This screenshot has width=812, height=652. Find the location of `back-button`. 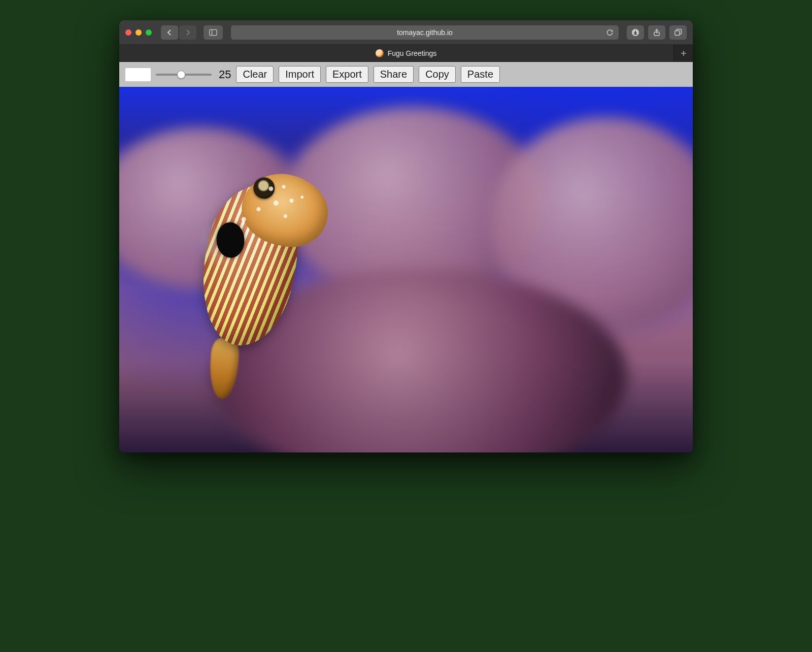

back-button is located at coordinates (170, 32).